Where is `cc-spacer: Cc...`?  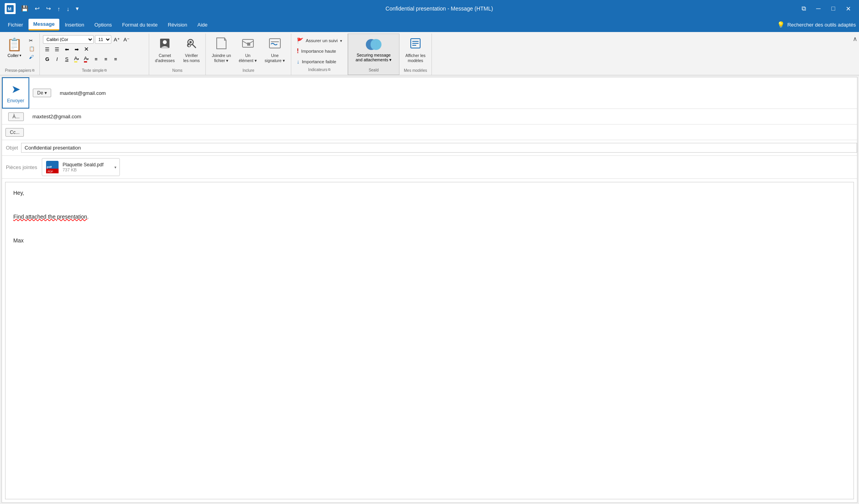 cc-spacer: Cc... is located at coordinates (16, 132).